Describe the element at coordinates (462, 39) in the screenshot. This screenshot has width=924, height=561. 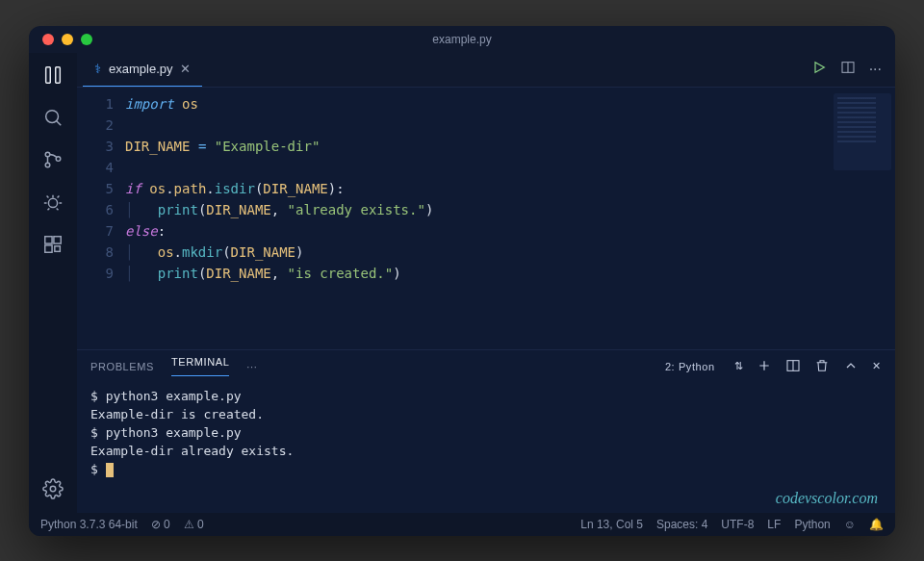
I see `window-title: example.py` at that location.